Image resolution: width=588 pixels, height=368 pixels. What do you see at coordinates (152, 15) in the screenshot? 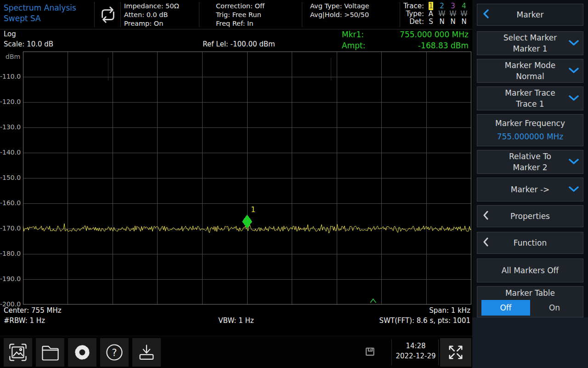
I see `input-params: Impedance: 50Ω Atten: 0.0 dB Preamp: On` at bounding box center [152, 15].